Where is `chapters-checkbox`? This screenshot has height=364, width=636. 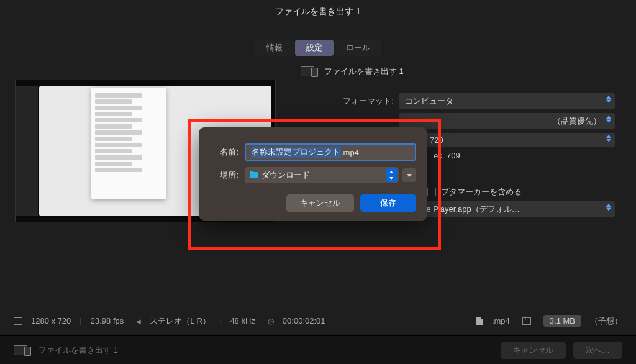 chapters-checkbox is located at coordinates (432, 192).